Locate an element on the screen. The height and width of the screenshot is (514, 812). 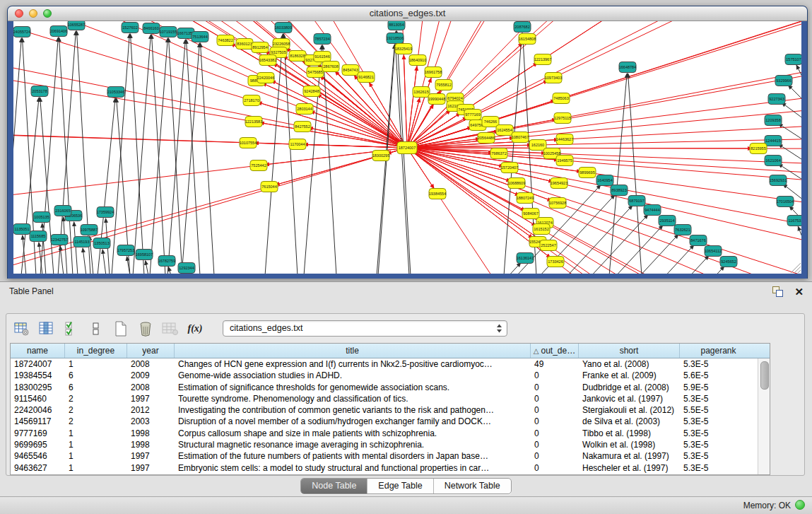
graph-node: 12975115 is located at coordinates (563, 119).